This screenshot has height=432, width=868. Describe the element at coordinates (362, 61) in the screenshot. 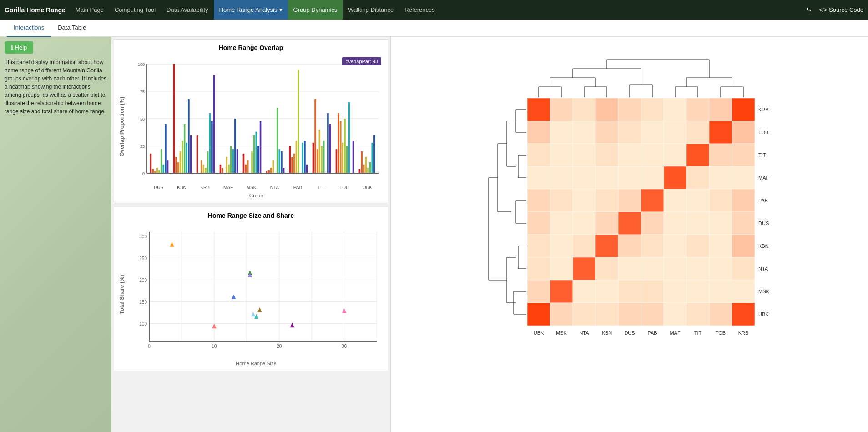

I see `bar-chart-tooltip: overlapPar: 93` at that location.